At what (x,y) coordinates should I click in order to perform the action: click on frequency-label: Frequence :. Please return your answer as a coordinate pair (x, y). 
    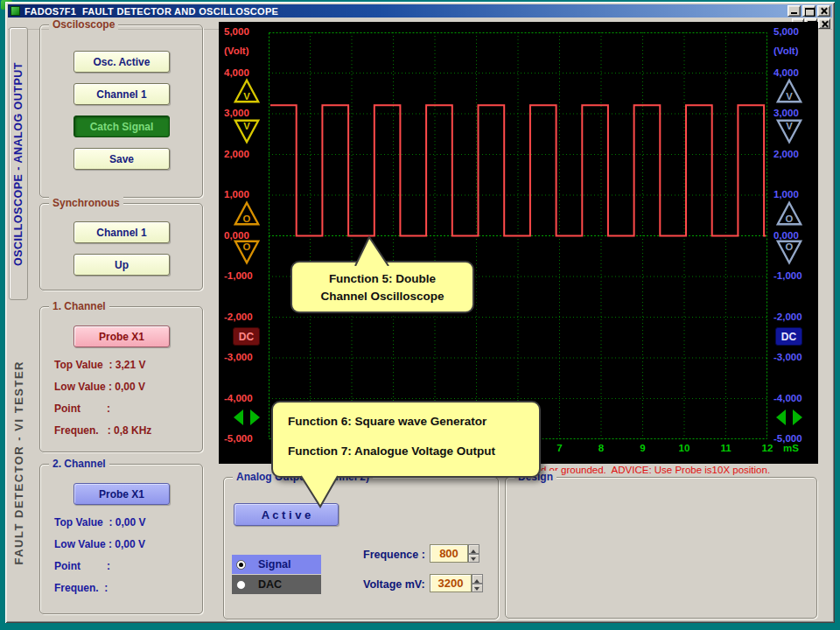
    Looking at the image, I should click on (394, 555).